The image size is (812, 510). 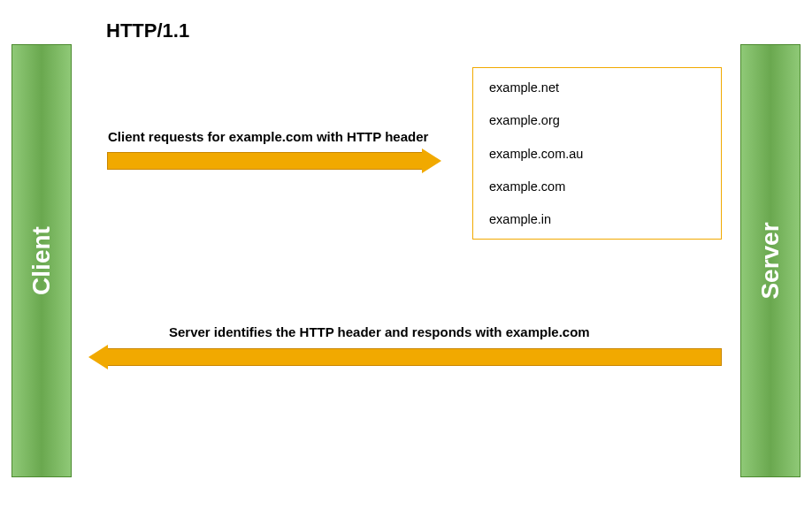 What do you see at coordinates (379, 332) in the screenshot?
I see `response-caption: Server identifies the HTTP header and re…` at bounding box center [379, 332].